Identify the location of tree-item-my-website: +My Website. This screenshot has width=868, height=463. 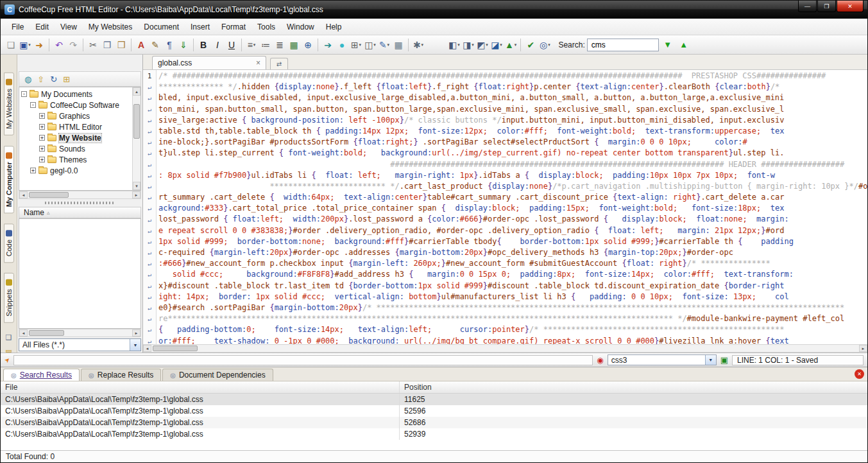
(80, 137).